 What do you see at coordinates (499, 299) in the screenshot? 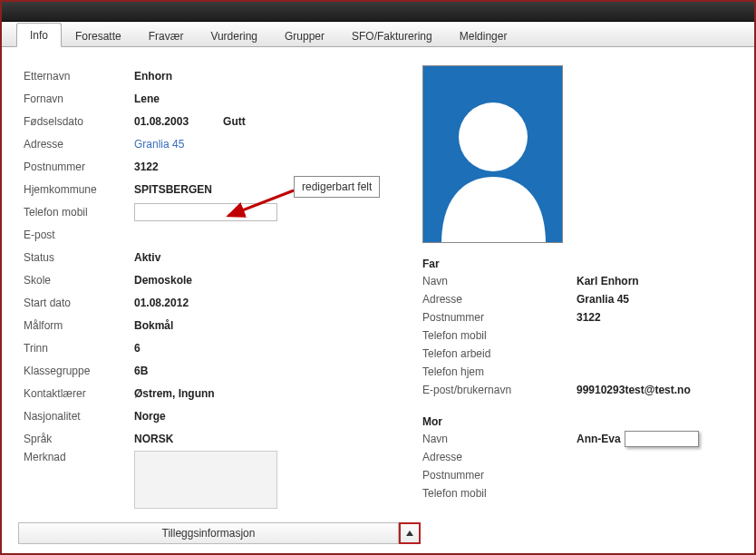
I see `far-label-adresse: Adresse` at bounding box center [499, 299].